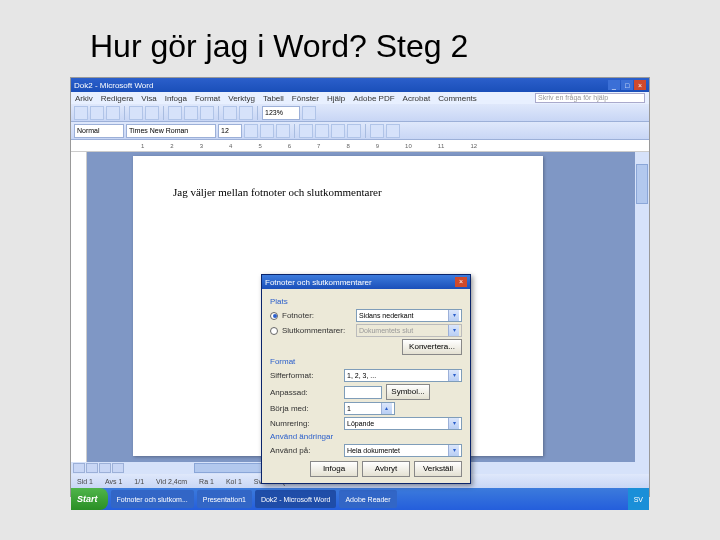  What do you see at coordinates (360, 113) in the screenshot?
I see `standard-toolbar: 123%` at bounding box center [360, 113].